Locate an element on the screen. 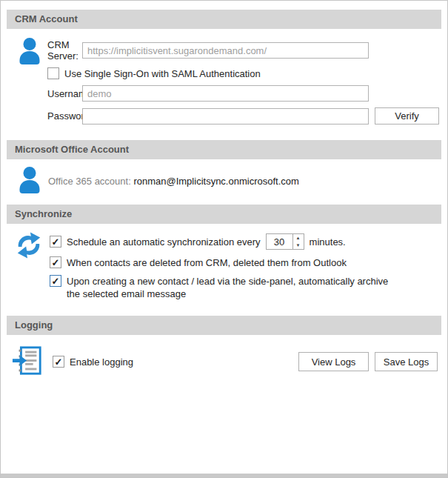  sso-row: ✓ Use Single Sign-On with SAML Authentic… is located at coordinates (243, 73).